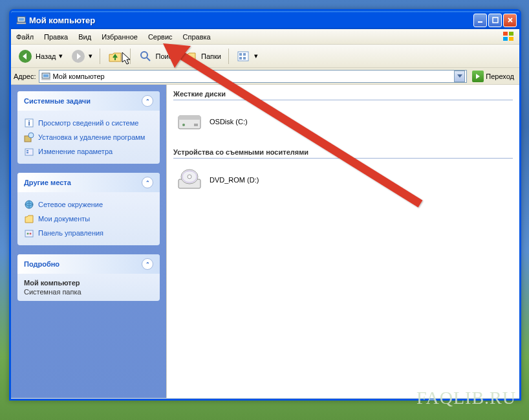 The width and height of the screenshot is (529, 420). Describe the element at coordinates (343, 122) in the screenshot. I see `drive-item-c: OSDisk (C:)` at that location.